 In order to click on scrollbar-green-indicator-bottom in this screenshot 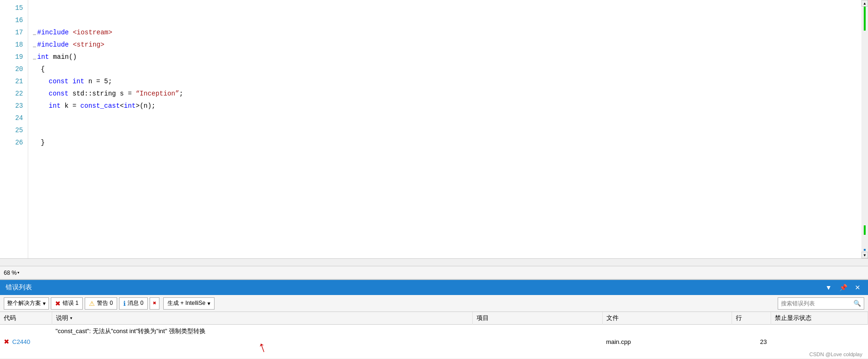, I will do `click(865, 230)`.